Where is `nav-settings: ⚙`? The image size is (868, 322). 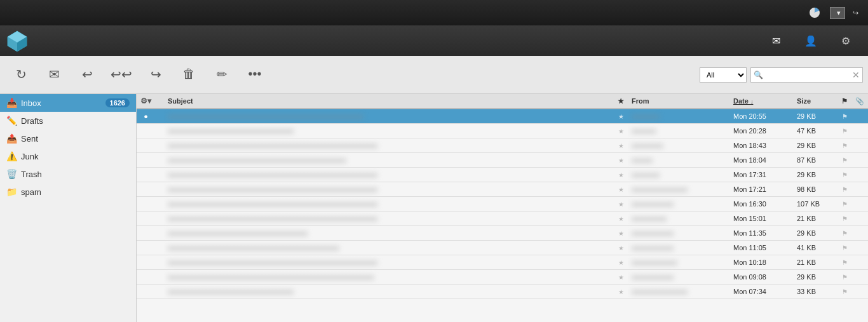
nav-settings: ⚙ is located at coordinates (848, 41).